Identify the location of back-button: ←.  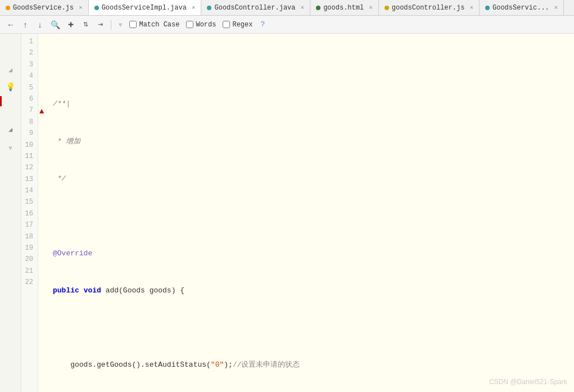
(11, 25).